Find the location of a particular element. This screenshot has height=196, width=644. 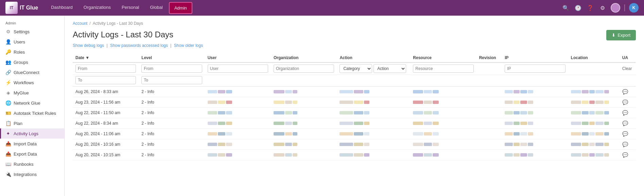

search-icon: 🔍 is located at coordinates (566, 8).